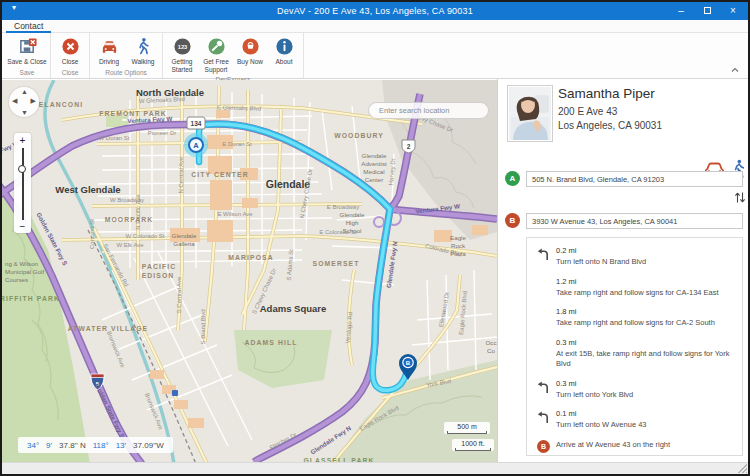 This screenshot has height=476, width=750. Describe the element at coordinates (708, 10) in the screenshot. I see `maximize-icon` at that location.